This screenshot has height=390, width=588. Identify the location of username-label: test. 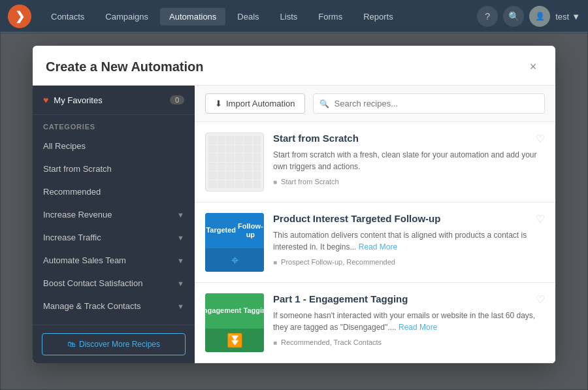
(562, 17).